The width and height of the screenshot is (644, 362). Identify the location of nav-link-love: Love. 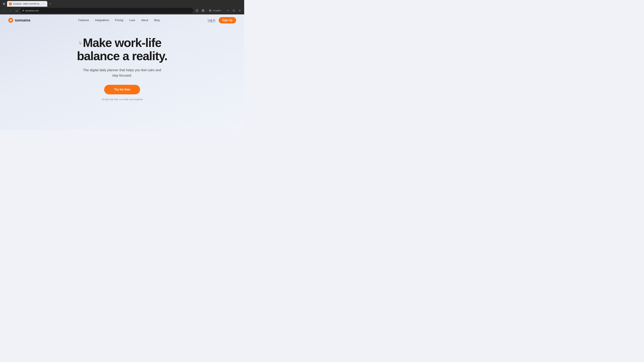
(132, 20).